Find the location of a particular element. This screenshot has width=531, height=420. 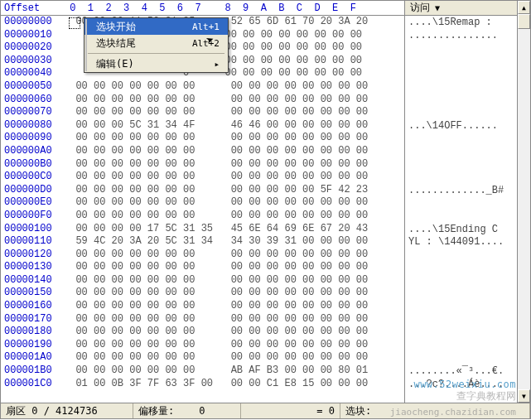

hex-row: 000001B0 00 00 00 00 00 00 00 AB AF B3 0… is located at coordinates (204, 371).